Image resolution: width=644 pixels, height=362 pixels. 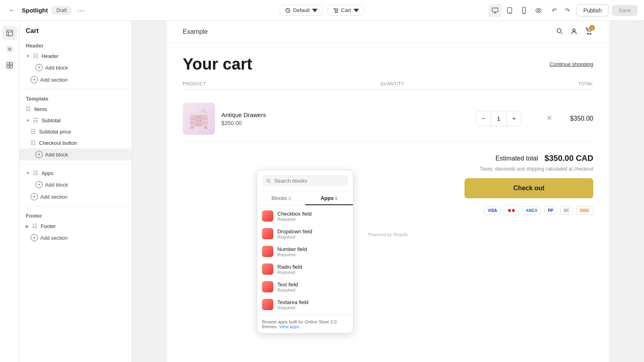 What do you see at coordinates (313, 214) in the screenshot?
I see `checkbox-field-name: Checkbox field` at bounding box center [313, 214].